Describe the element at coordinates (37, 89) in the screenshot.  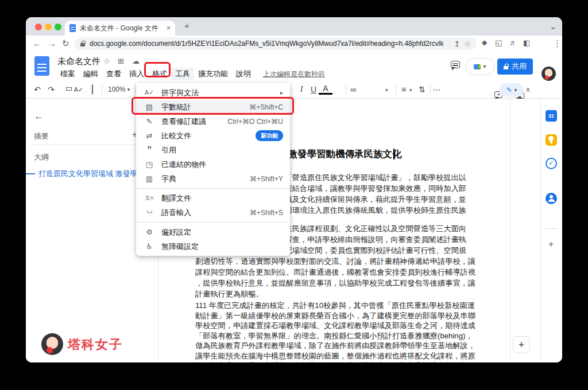
I see `undo-icon: ↶` at that location.